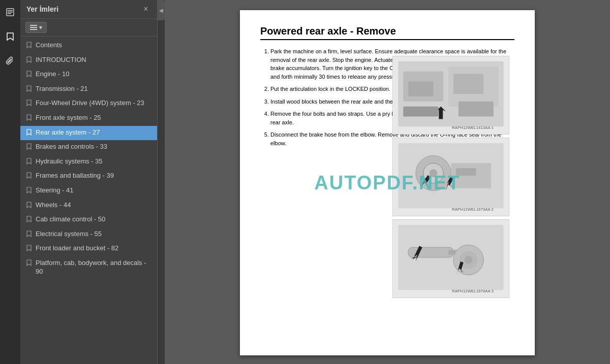  I want to click on document-content: Powered rear axle - Remove Park the mach…, so click(387, 89).